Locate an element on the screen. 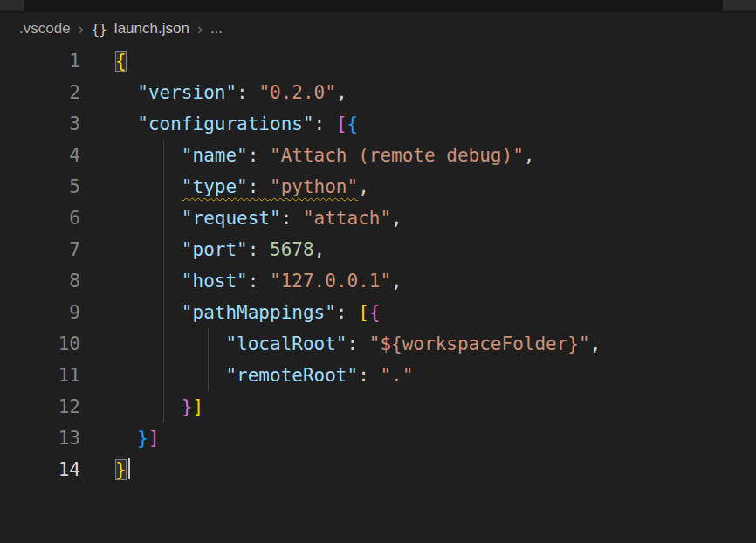 The image size is (756, 543). line-number: 5 is located at coordinates (40, 187).